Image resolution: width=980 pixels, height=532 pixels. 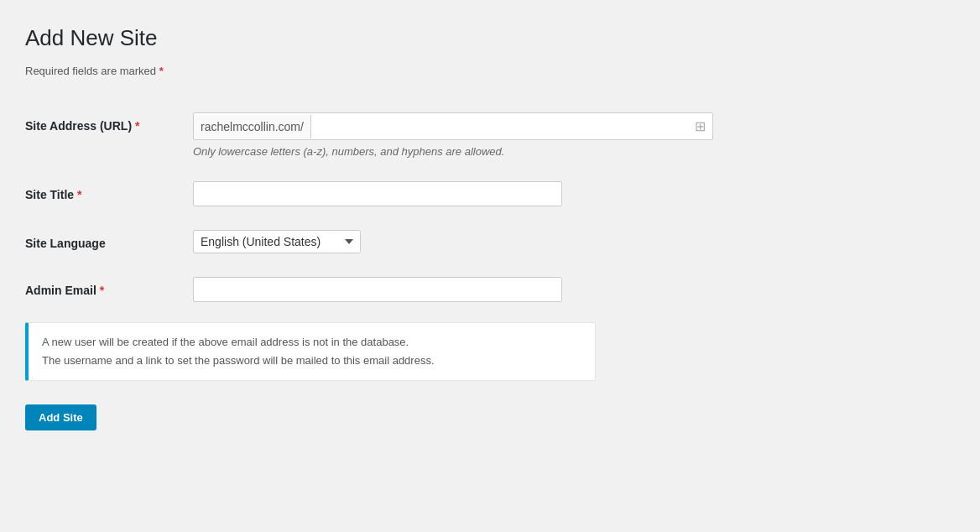 What do you see at coordinates (490, 39) in the screenshot?
I see `page-title: Add New Site` at bounding box center [490, 39].